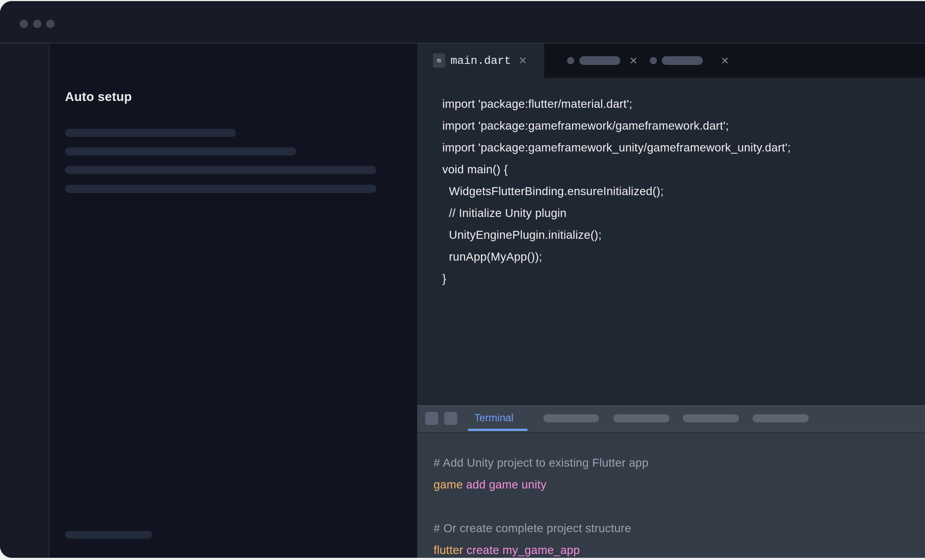 This screenshot has height=560, width=925. Describe the element at coordinates (439, 61) in the screenshot. I see `dart-file-icon: m` at that location.